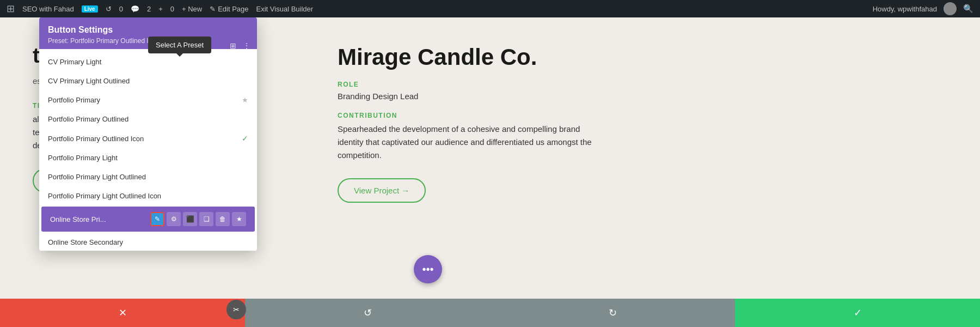 The height and width of the screenshot is (327, 980). I want to click on preset-item-label: Portfolio Primary Outlined, so click(148, 119).